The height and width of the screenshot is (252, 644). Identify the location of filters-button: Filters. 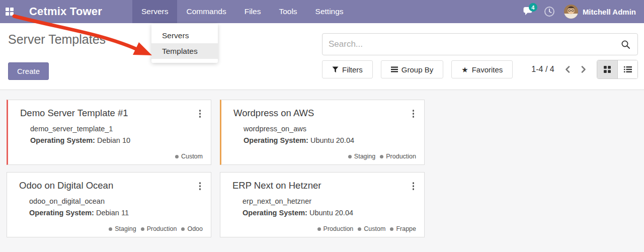
(347, 69).